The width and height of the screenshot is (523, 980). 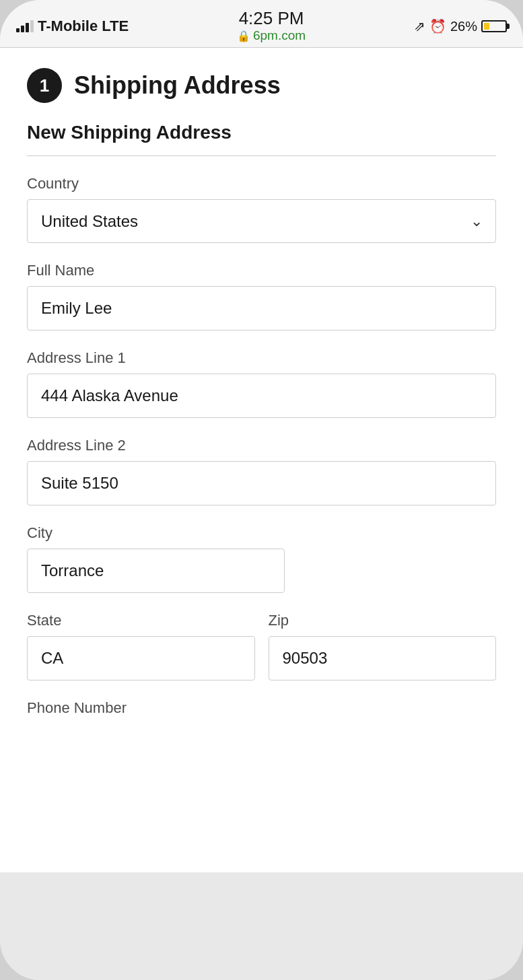 I want to click on address1-label: Address Line 1, so click(x=261, y=358).